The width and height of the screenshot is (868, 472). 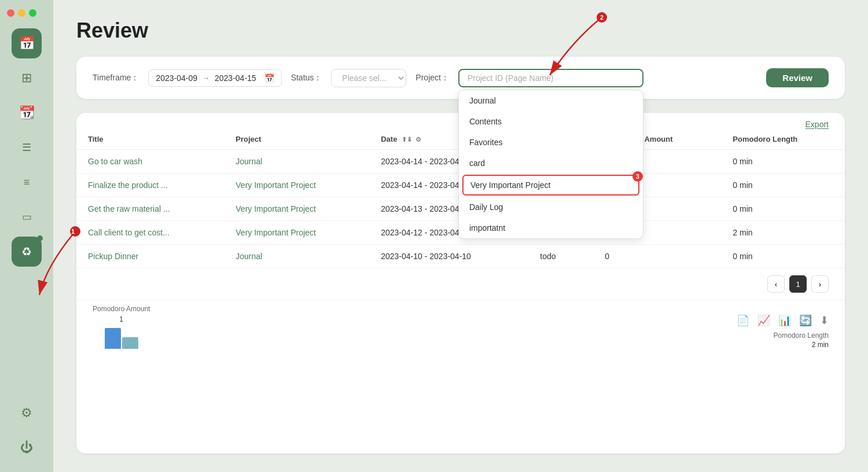 What do you see at coordinates (783, 233) in the screenshot?
I see `row4-pomodoro-length: 2 min` at bounding box center [783, 233].